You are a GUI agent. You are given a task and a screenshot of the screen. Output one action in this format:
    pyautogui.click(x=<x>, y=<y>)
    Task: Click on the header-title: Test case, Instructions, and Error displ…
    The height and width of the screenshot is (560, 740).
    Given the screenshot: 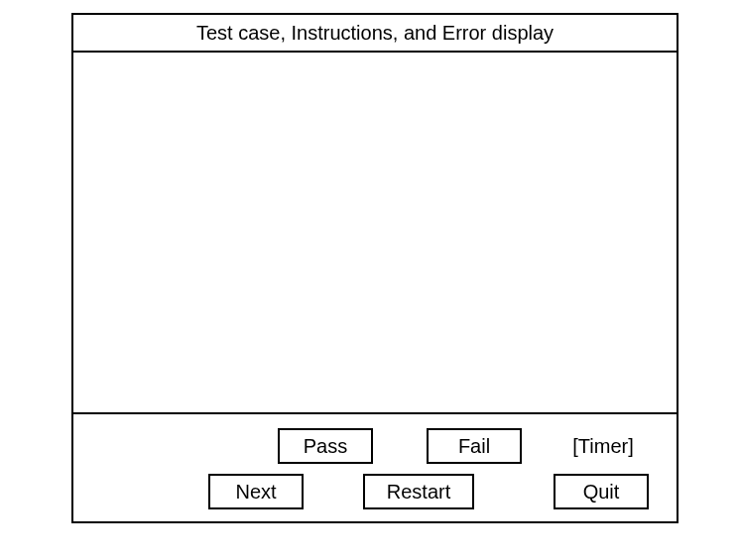 What is the action you would take?
    pyautogui.click(x=375, y=34)
    